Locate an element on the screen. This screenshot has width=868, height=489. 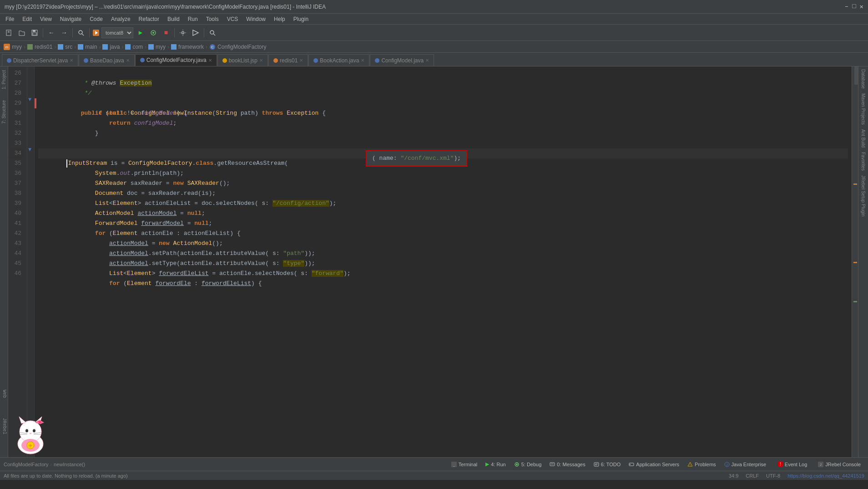
menu-tools: Tools is located at coordinates (212, 19).